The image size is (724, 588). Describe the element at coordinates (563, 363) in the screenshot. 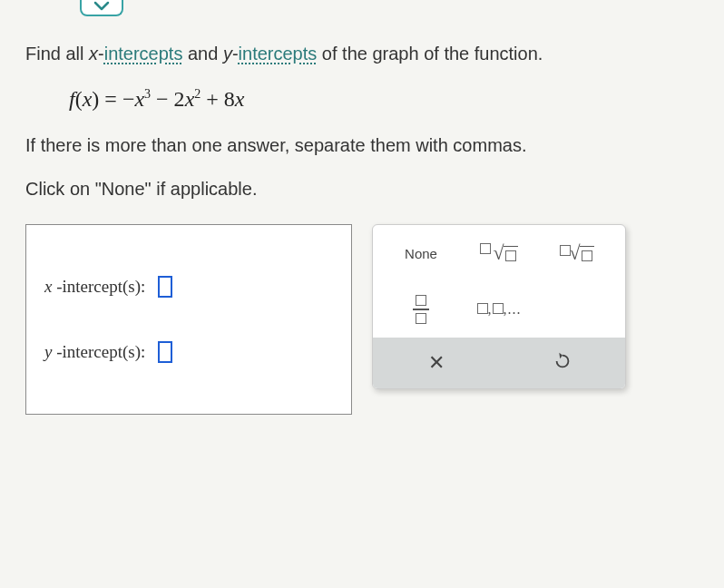

I see `undo-icon` at that location.